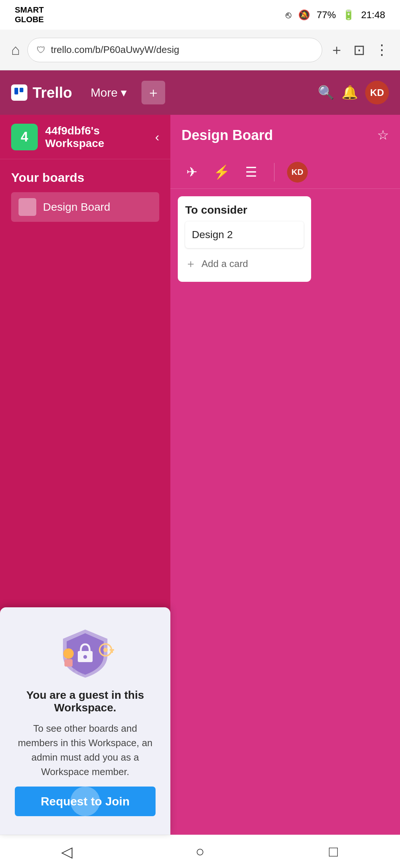  Describe the element at coordinates (200, 15) in the screenshot. I see `status-bar: SMART GLOBE ⎋ 🔕 77% 🔋 21:48` at that location.